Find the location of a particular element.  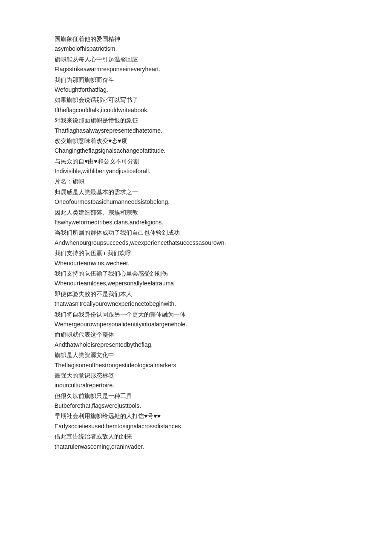

chinese-line-11: 我们支持的队伍赢 r 我们欢呼 is located at coordinates (196, 253).